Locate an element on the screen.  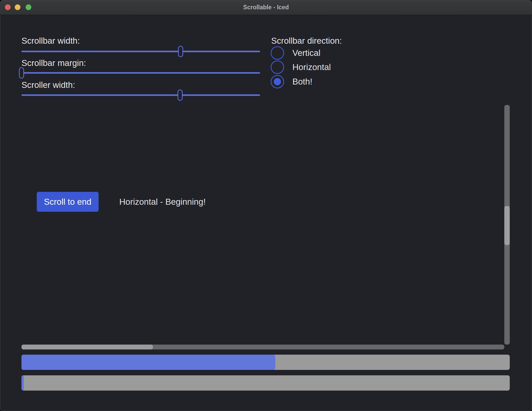
scroll-status-text: Horizontal - Beginning! is located at coordinates (162, 202).